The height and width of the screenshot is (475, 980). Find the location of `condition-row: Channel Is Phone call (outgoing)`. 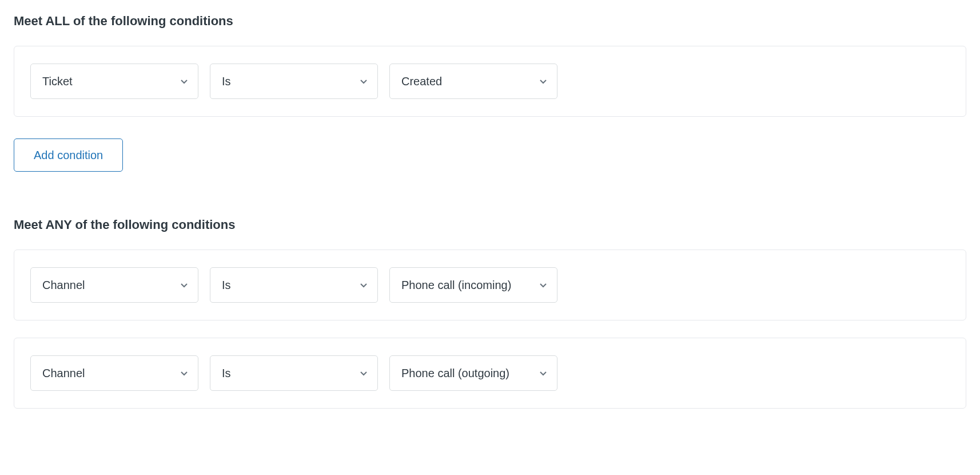

condition-row: Channel Is Phone call (outgoing) is located at coordinates (490, 373).